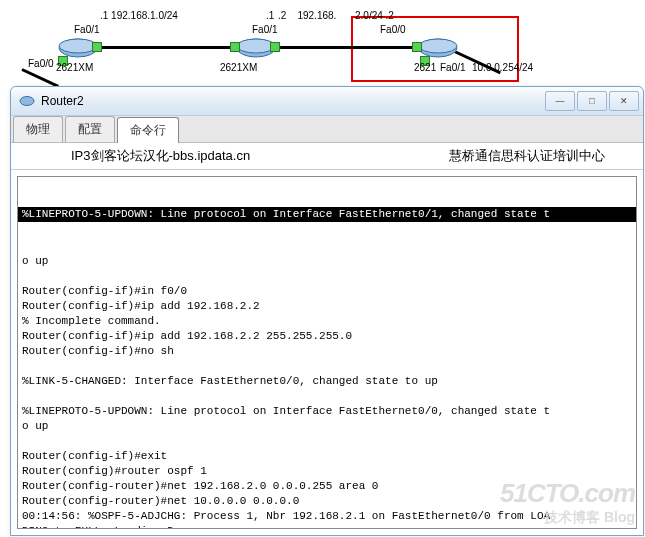  Describe the element at coordinates (265, 30) in the screenshot. I see `topo-fa01-b: Fa0/1` at that location.